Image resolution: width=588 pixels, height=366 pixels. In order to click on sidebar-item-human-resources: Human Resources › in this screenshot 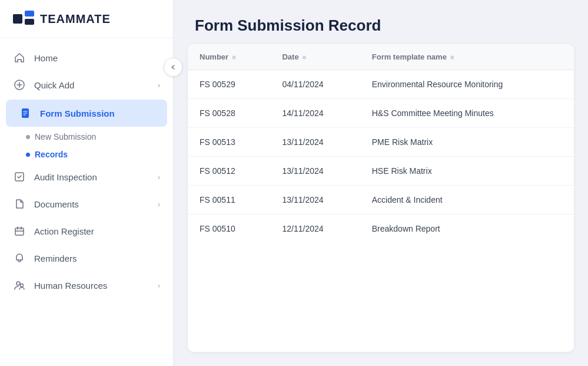, I will do `click(87, 285)`.